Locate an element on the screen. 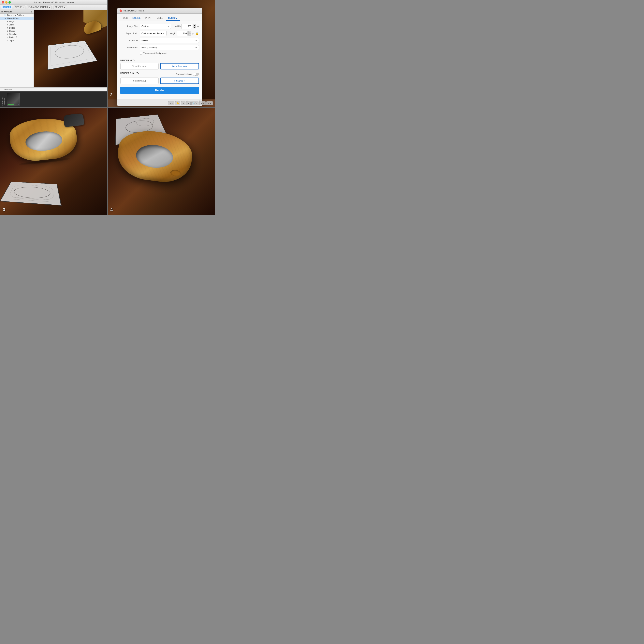 Image resolution: width=644 pixels, height=644 pixels. bodies-label: Bodies is located at coordinates (12, 28).